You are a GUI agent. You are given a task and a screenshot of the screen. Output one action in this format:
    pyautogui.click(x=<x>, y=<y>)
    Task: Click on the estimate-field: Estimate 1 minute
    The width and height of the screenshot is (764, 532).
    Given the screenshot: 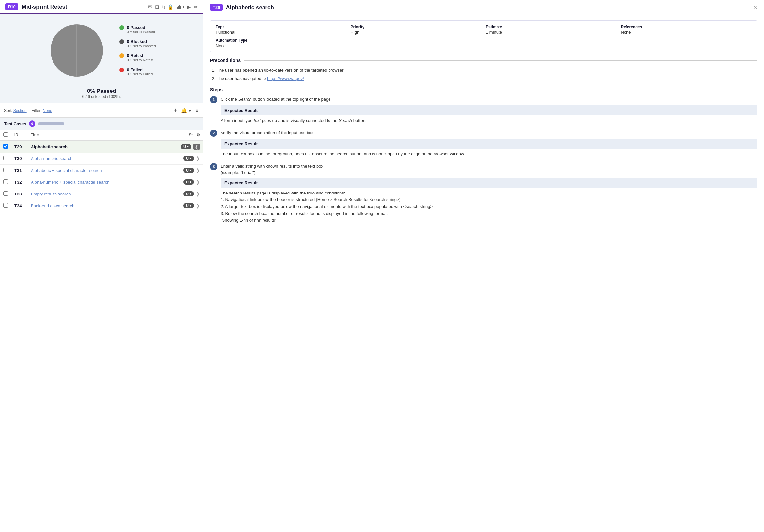 What is the action you would take?
    pyautogui.click(x=551, y=30)
    